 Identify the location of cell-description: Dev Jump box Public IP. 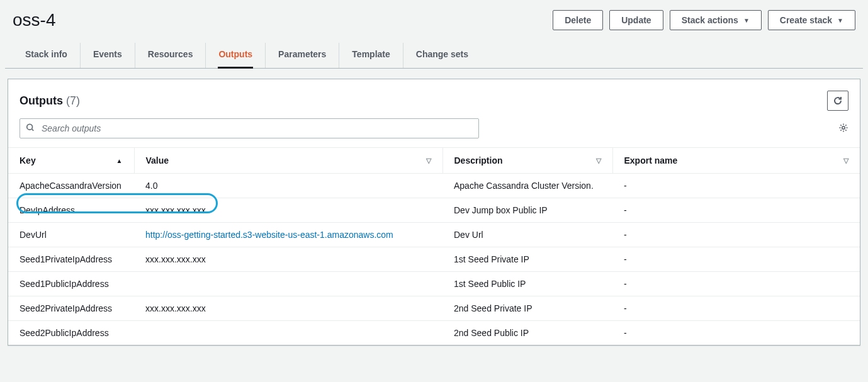
(527, 210).